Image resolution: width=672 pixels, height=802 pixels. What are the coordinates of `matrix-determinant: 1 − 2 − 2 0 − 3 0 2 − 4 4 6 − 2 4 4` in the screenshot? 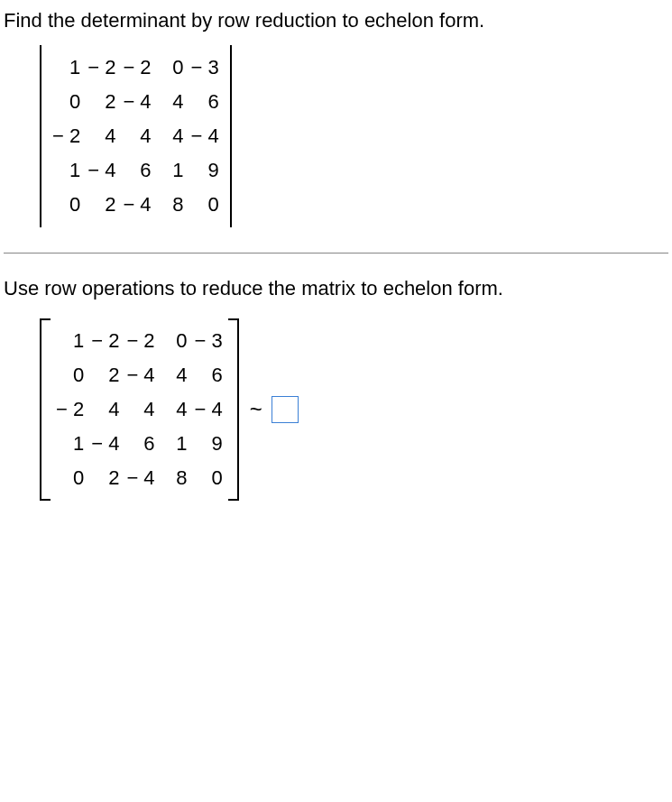 It's located at (135, 136).